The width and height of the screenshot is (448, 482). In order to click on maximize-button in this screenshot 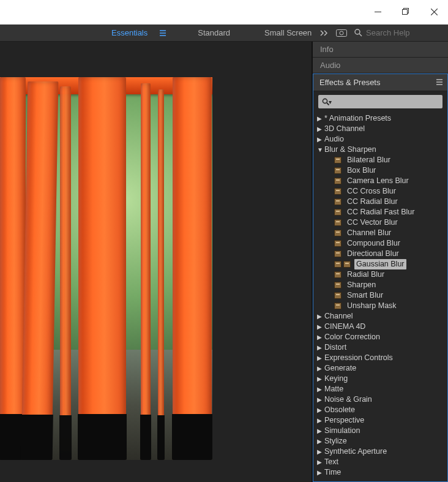, I will do `click(406, 12)`.